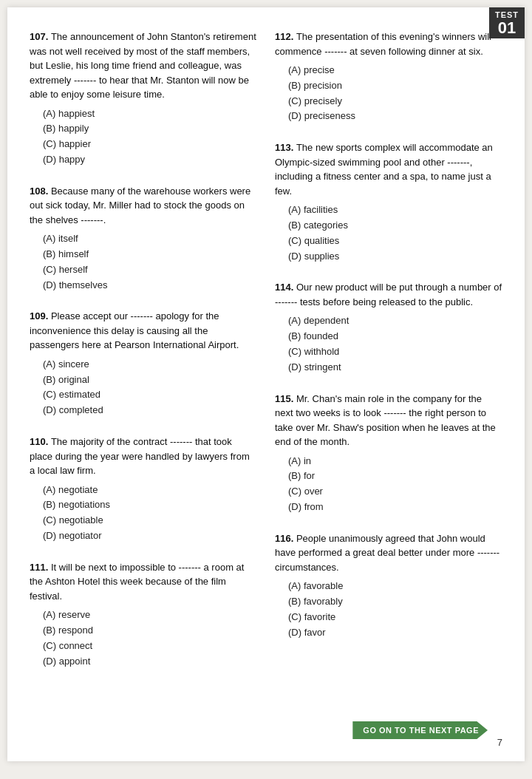 The image size is (532, 779). Describe the element at coordinates (150, 395) in the screenshot. I see `option-item: (C) estimated` at that location.